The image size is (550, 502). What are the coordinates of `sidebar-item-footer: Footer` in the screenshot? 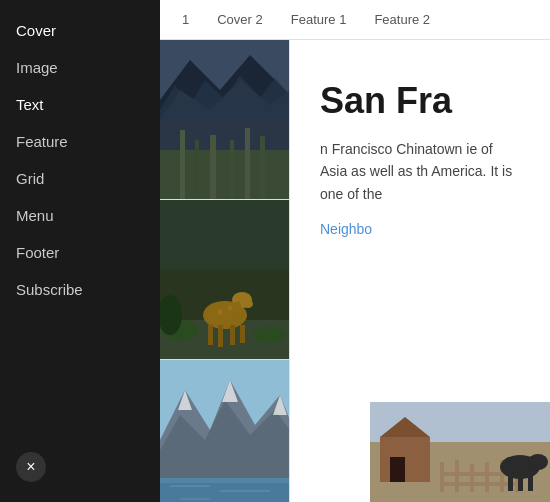 It's located at (80, 252).